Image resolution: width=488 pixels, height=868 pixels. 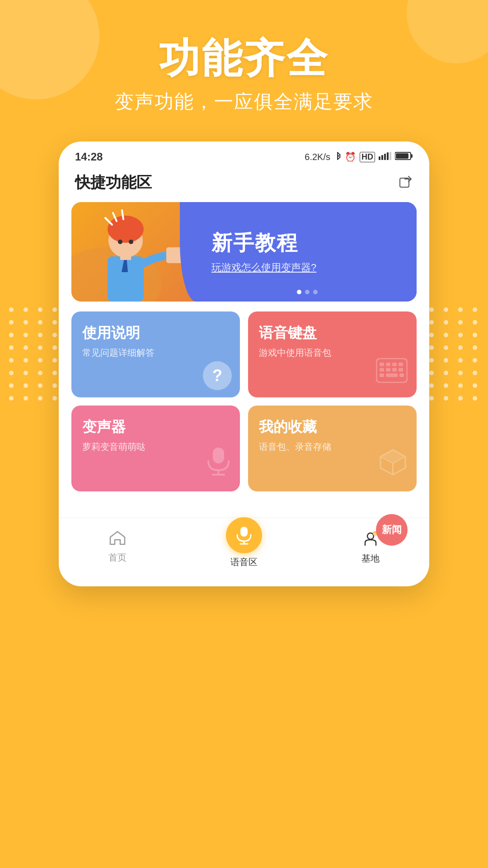 What do you see at coordinates (333, 354) in the screenshot?
I see `card-voice-keyboard: 语音键盘 游戏中使用语音包` at bounding box center [333, 354].